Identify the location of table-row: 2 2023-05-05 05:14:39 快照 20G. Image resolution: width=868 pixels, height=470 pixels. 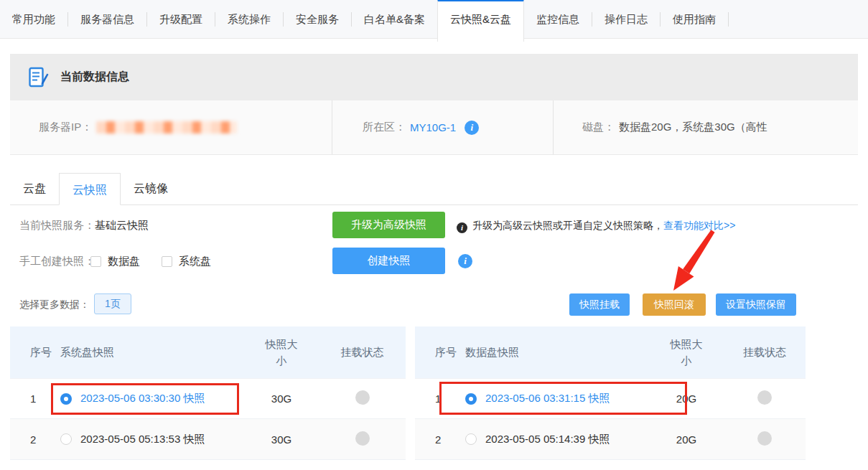
(610, 439).